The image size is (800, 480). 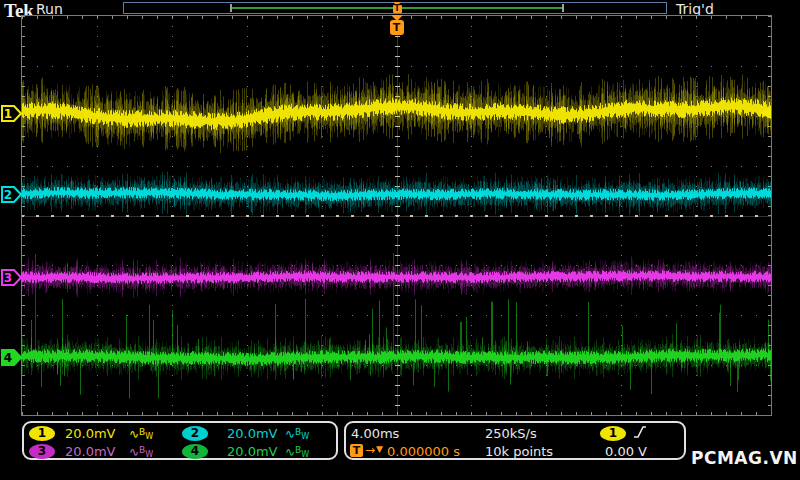 I want to click on watermark: PCMAG.VN, so click(x=744, y=458).